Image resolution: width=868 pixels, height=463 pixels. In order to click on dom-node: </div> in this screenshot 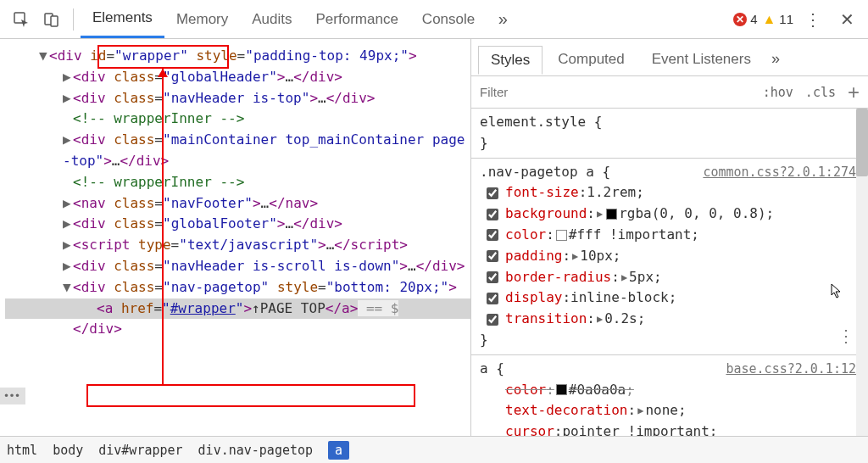, I will do `click(237, 329)`.